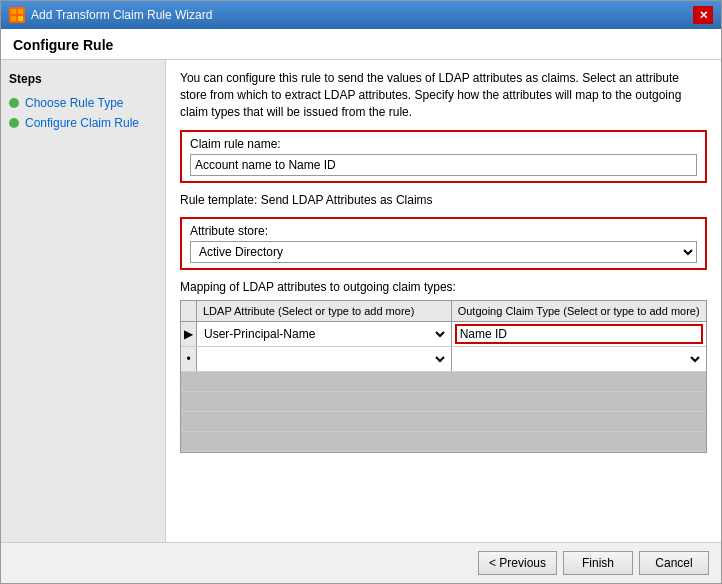 The width and height of the screenshot is (722, 584). Describe the element at coordinates (189, 334) in the screenshot. I see `row-arrow-cell: ▶` at that location.